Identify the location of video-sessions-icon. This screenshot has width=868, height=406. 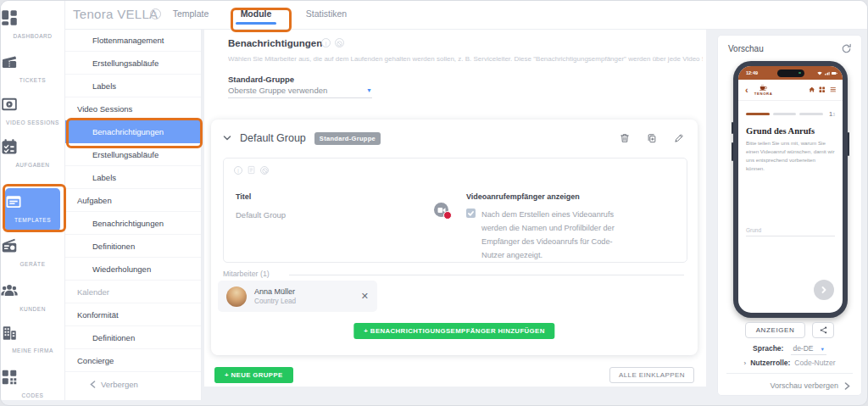
(32, 104).